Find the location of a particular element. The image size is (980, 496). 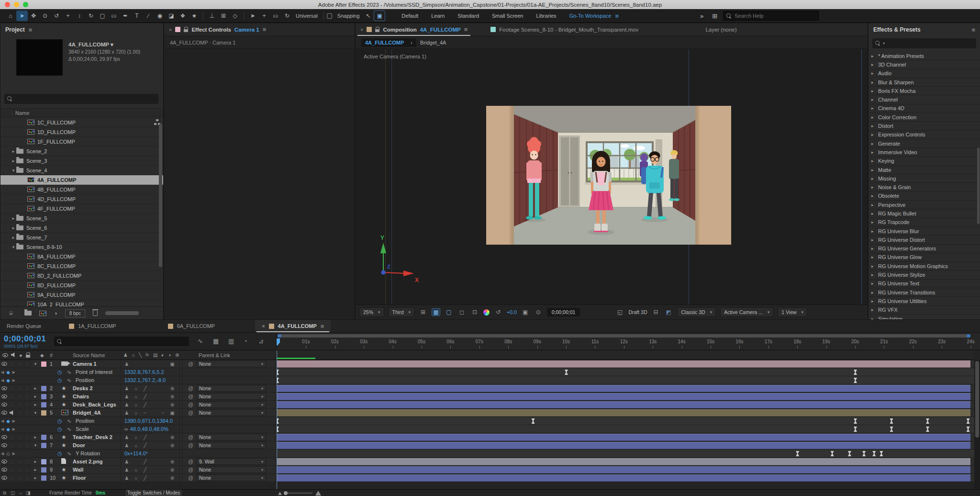

draft-3d-icon: ◱ is located at coordinates (620, 312).